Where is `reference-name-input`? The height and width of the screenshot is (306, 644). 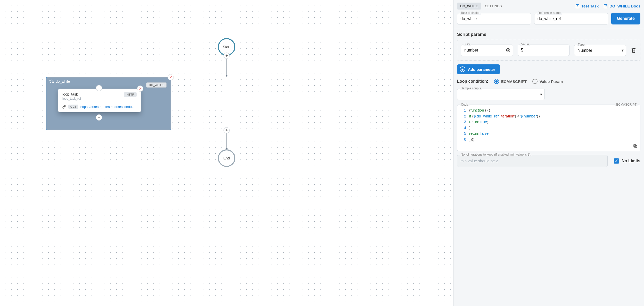 reference-name-input is located at coordinates (571, 19).